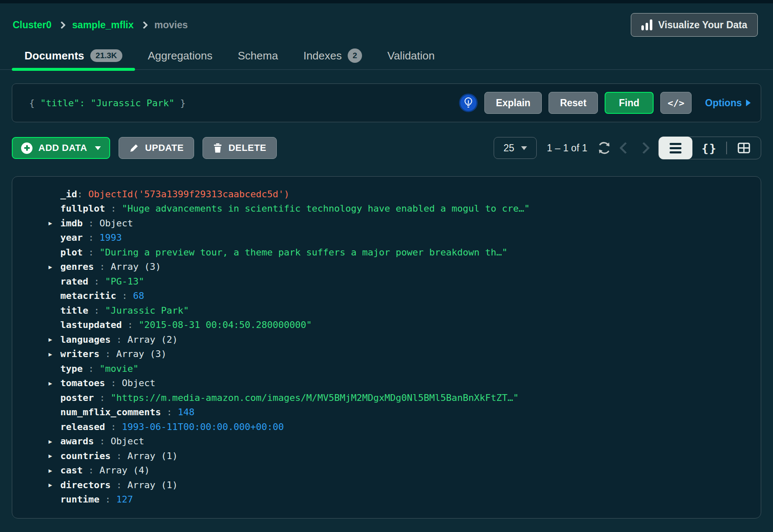 Image resolution: width=773 pixels, height=532 pixels. I want to click on query-options-toggle: Options, so click(728, 103).